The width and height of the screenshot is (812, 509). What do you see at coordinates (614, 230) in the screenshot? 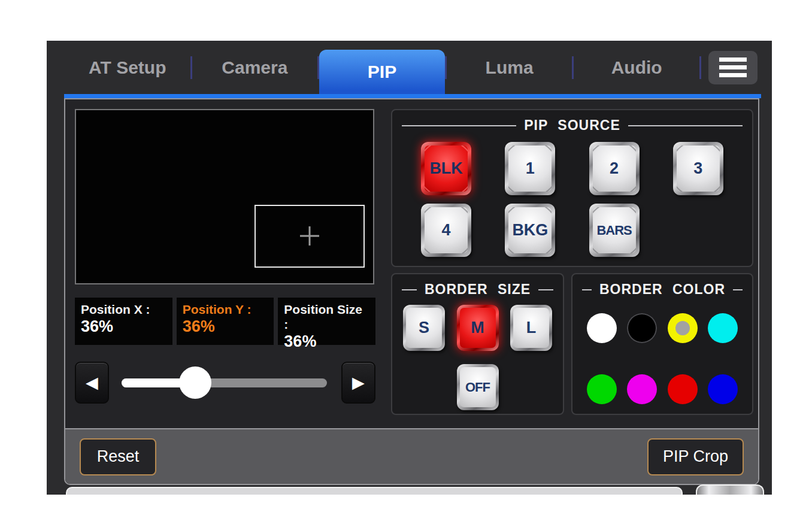
I see `source-button-bars: BARS` at bounding box center [614, 230].